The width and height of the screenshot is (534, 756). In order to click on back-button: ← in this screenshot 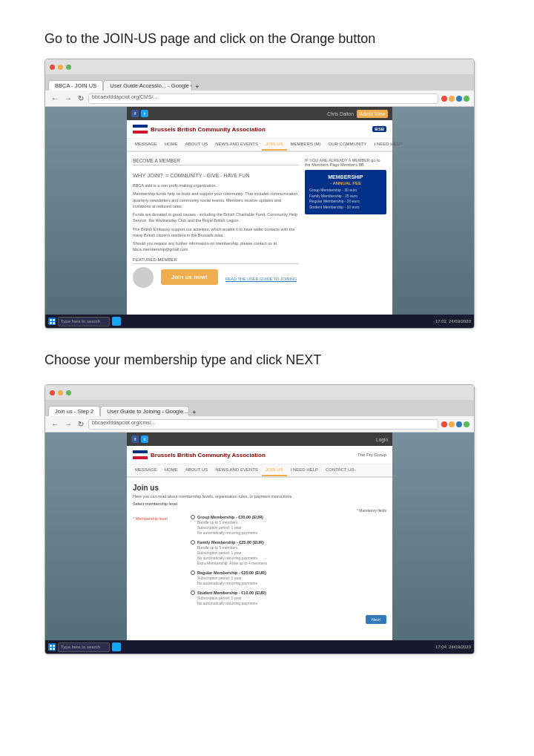, I will do `click(55, 98)`.